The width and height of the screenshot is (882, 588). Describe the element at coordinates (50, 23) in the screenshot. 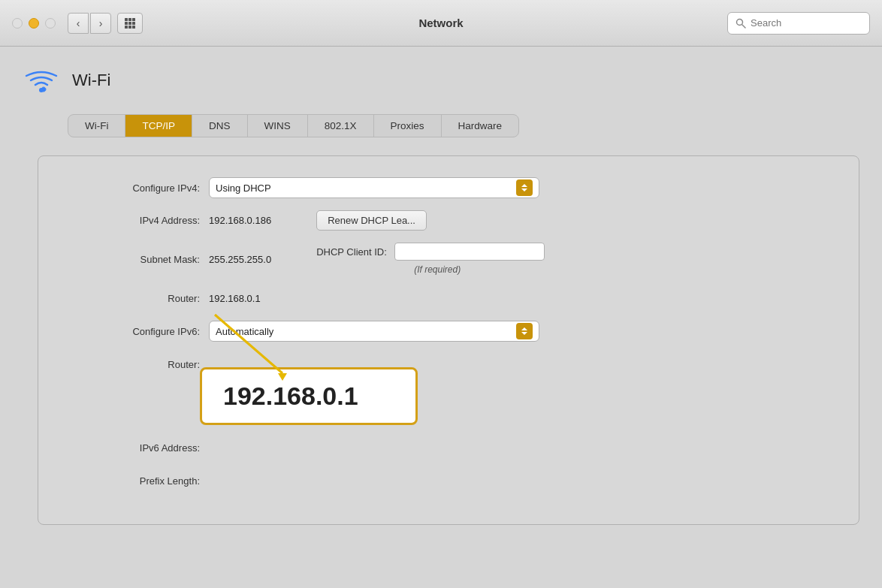

I see `maximize-button` at that location.